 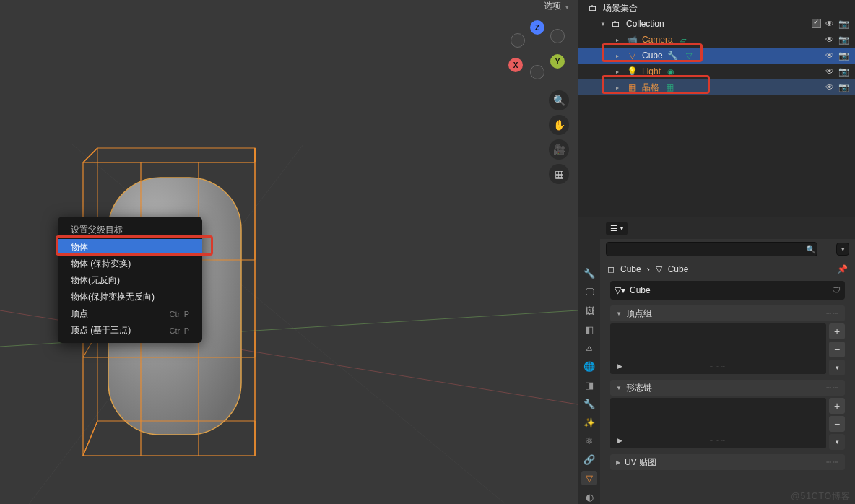 What do you see at coordinates (130, 247) in the screenshot?
I see `parent-menu-item-object: 物体` at bounding box center [130, 247].